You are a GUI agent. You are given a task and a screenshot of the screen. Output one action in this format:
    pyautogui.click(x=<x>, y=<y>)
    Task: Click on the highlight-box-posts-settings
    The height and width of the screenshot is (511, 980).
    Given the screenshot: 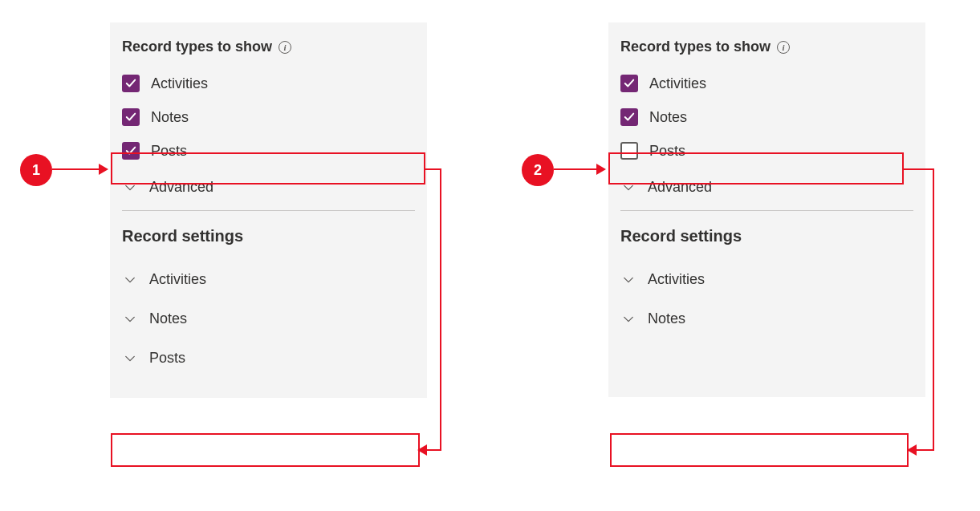 What is the action you would take?
    pyautogui.click(x=265, y=450)
    